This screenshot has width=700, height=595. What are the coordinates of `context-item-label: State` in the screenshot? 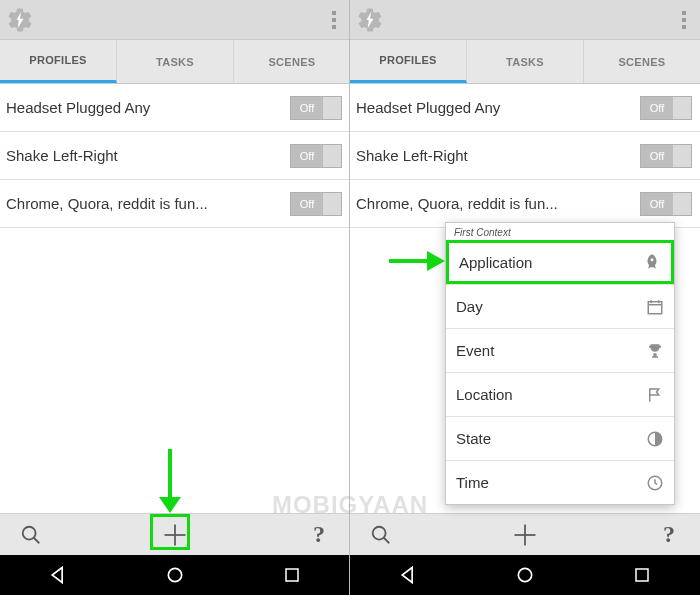 It's located at (474, 438).